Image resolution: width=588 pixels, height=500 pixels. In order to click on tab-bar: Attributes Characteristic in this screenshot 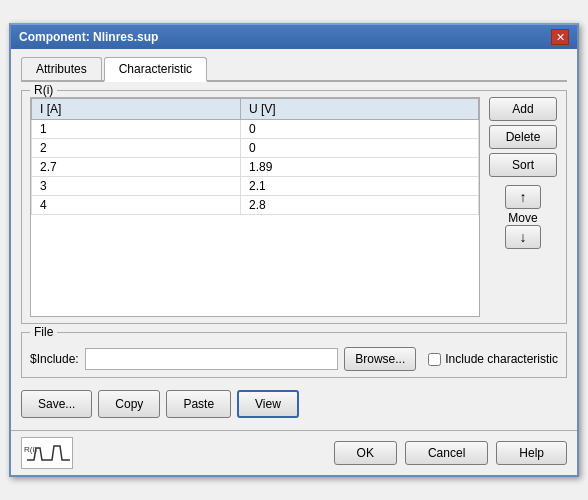, I will do `click(294, 70)`.